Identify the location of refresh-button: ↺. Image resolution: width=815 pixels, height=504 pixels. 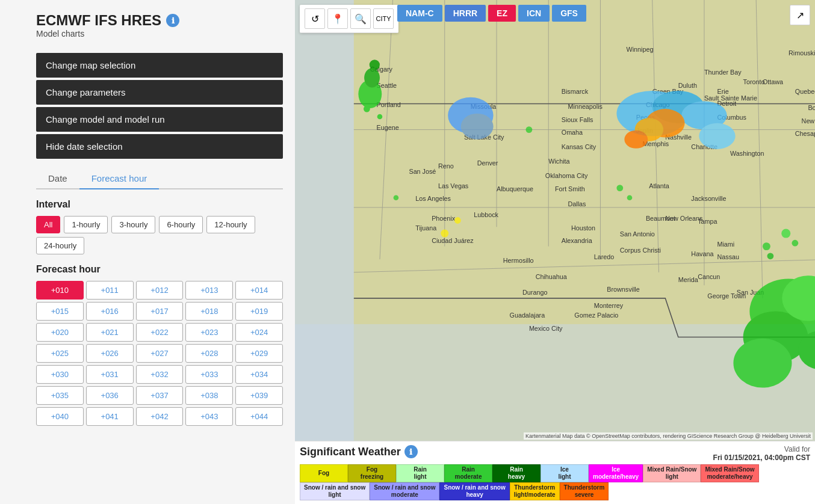
(315, 19).